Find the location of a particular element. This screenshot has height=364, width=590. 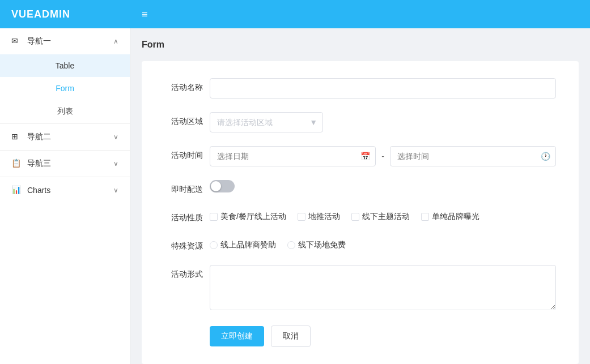

activity-type-label: 活动性质 is located at coordinates (187, 216).